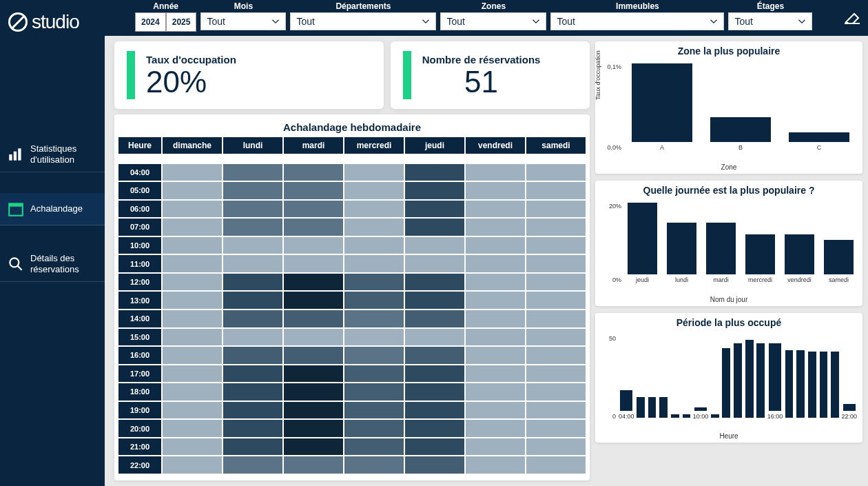  What do you see at coordinates (140, 356) in the screenshot?
I see `heatmap-hour-label: 16:00` at bounding box center [140, 356].